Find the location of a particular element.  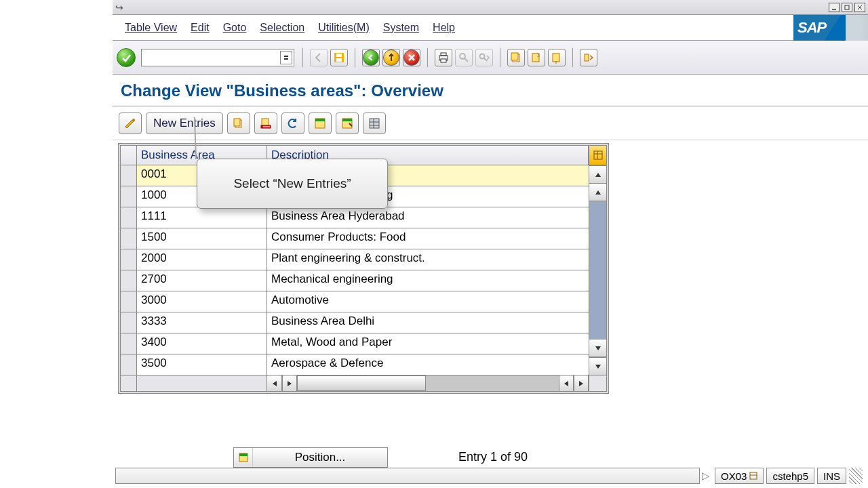

vertical-scrollbar is located at coordinates (598, 270).